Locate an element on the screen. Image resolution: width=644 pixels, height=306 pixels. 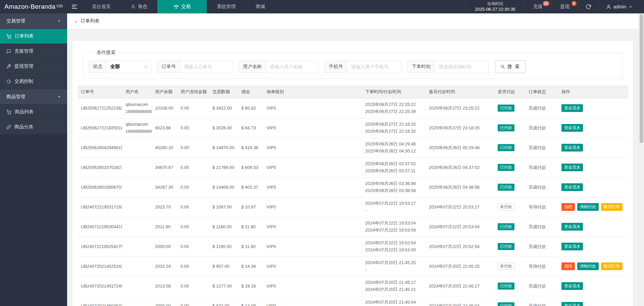
table-row: UB250626033702827734670.670.00$ 21769.00… is located at coordinates (353, 168).